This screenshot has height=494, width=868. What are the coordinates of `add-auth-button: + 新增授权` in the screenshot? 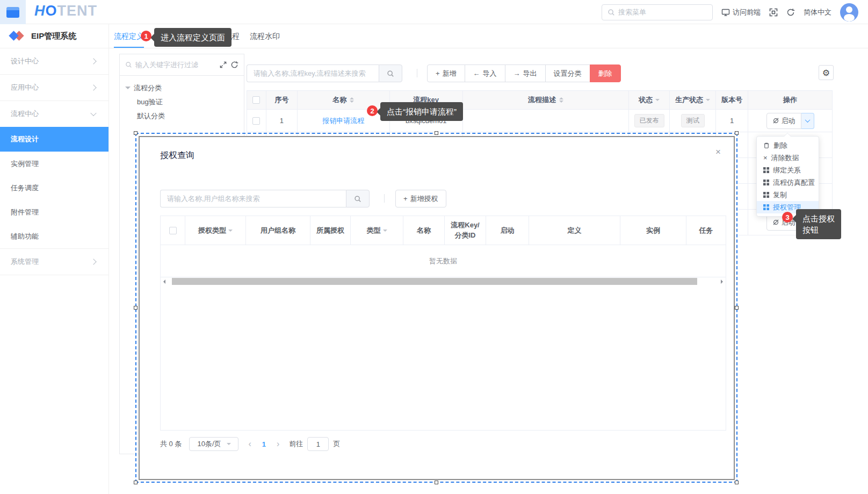 It's located at (421, 199).